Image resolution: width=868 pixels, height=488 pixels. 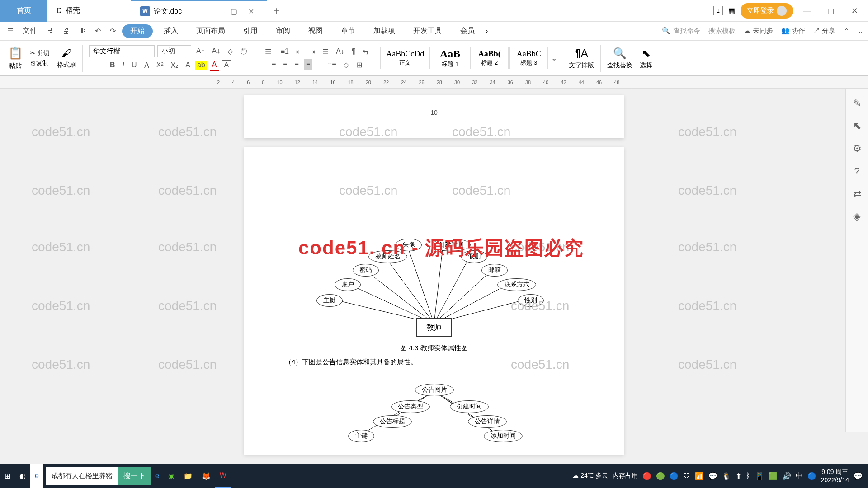 What do you see at coordinates (590, 476) in the screenshot?
I see `weather: ☁ 24℃ 多云` at bounding box center [590, 476].